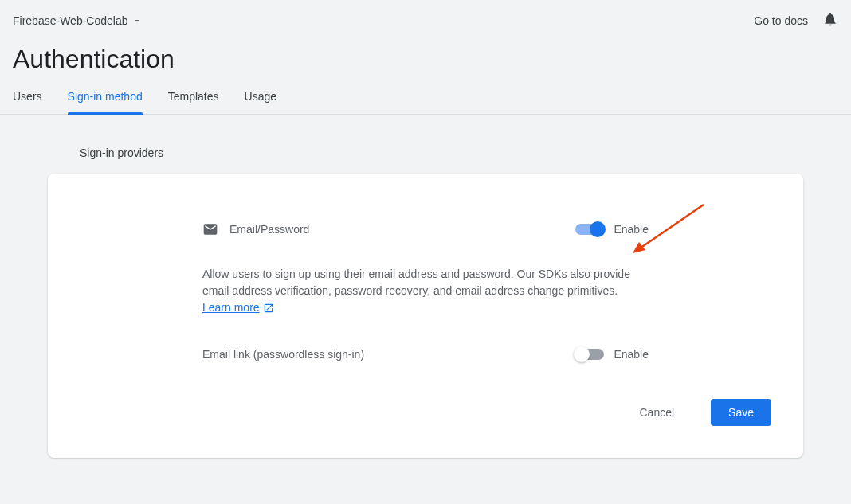  I want to click on card-actions: Cancel Save, so click(426, 412).